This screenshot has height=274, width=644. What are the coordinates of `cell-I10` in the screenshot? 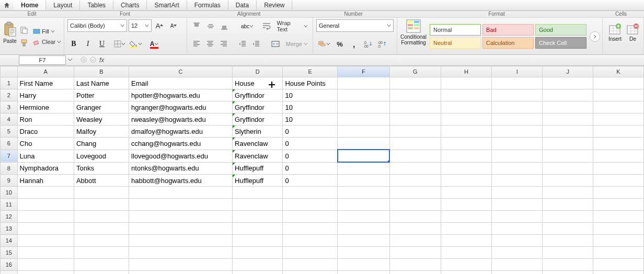 It's located at (518, 192).